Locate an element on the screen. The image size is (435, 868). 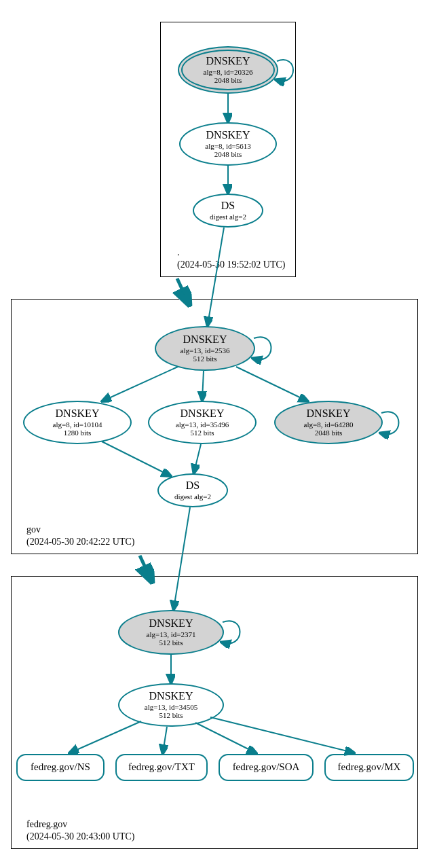
node-rr-mx: fedreg.gov/MX is located at coordinates (369, 767).